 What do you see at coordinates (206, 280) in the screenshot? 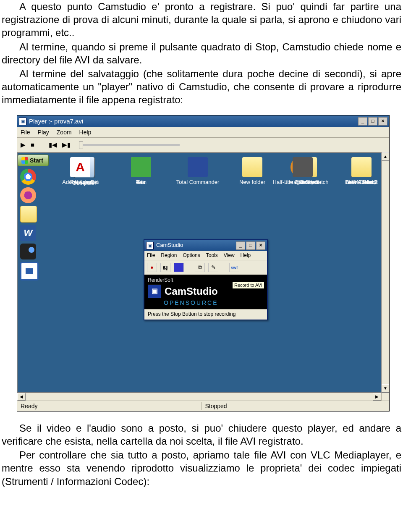
I see `camstudio-window: ▣ CamStudio _ □ × File Region Options To…` at bounding box center [206, 280].